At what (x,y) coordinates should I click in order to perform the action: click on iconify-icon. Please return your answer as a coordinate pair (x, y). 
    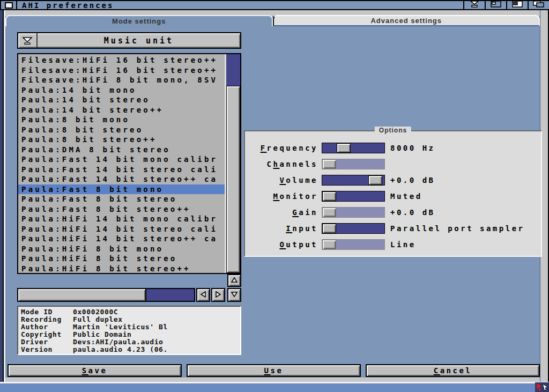
    Looking at the image, I should click on (474, 5).